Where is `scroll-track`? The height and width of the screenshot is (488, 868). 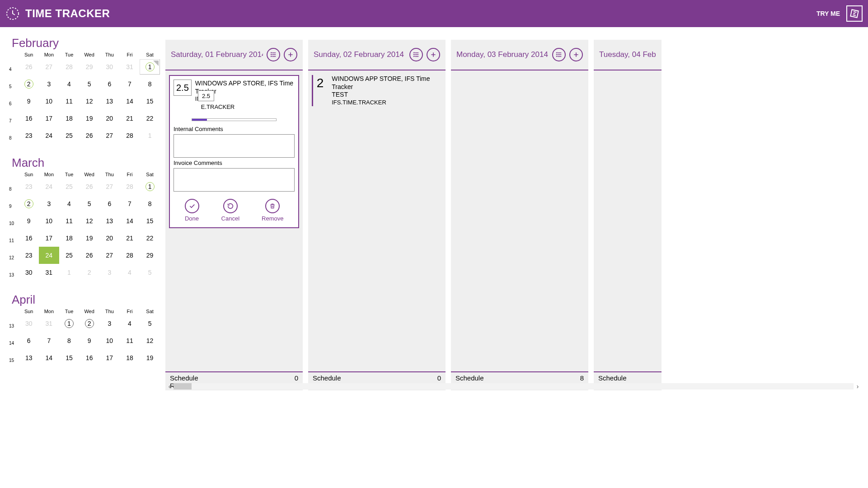 scroll-track is located at coordinates (513, 386).